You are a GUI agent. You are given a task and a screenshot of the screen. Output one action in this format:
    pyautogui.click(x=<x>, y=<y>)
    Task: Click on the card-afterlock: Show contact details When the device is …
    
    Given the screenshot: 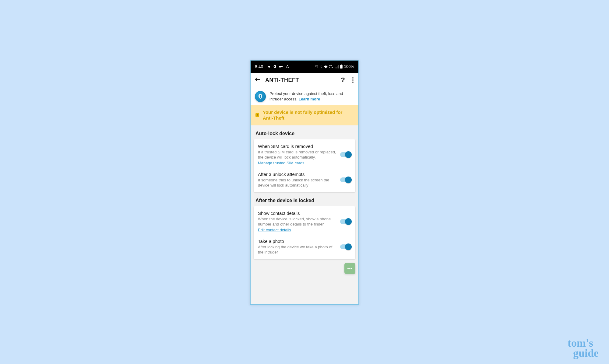 What is the action you would take?
    pyautogui.click(x=304, y=233)
    